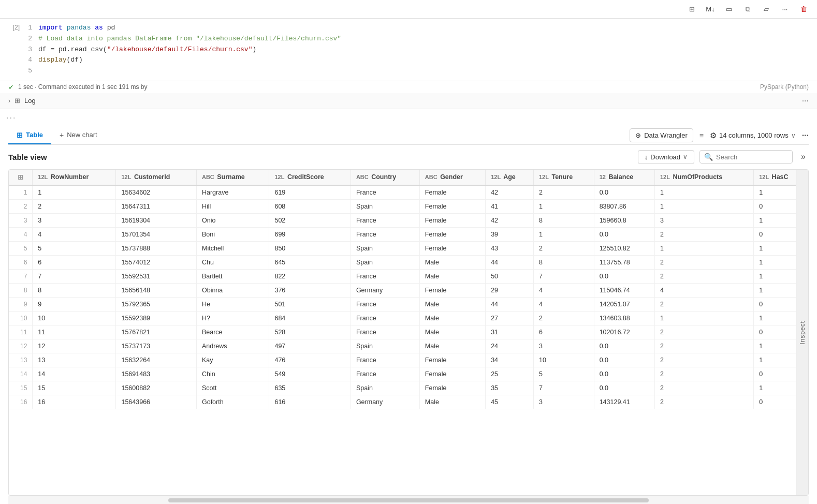  I want to click on download-button: ↓ Download ∨, so click(666, 157).